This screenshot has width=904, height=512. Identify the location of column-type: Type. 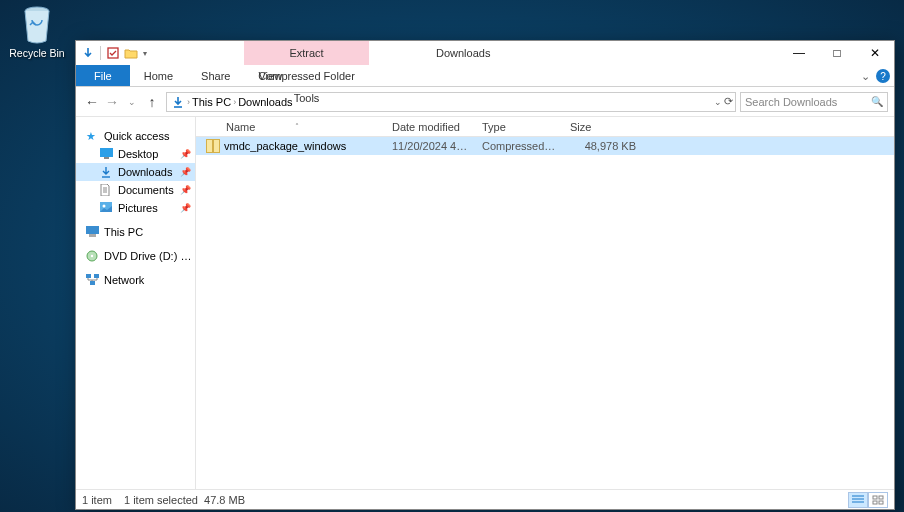
(520, 126).